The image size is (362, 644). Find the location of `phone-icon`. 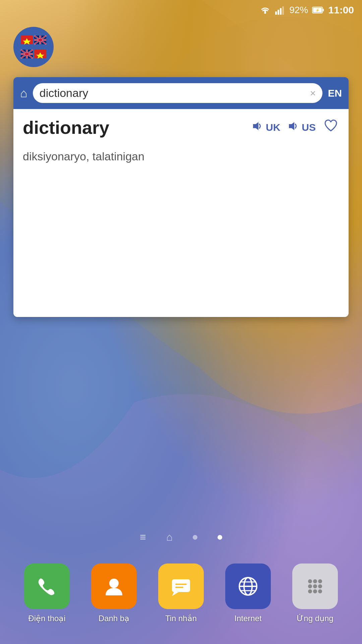

phone-icon is located at coordinates (47, 586).